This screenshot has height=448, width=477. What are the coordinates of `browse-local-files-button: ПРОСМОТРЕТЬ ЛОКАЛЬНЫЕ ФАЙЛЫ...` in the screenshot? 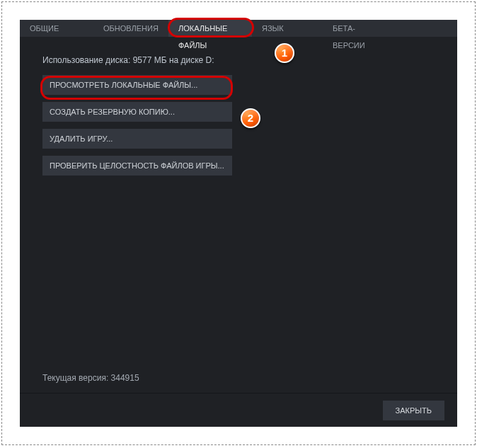 It's located at (137, 85).